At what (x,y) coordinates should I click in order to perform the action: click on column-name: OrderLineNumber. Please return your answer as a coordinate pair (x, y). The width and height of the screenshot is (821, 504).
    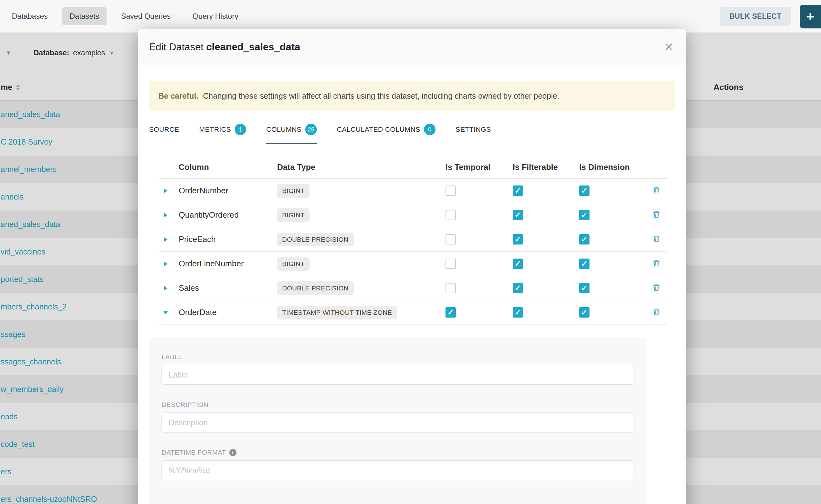
    Looking at the image, I should click on (223, 264).